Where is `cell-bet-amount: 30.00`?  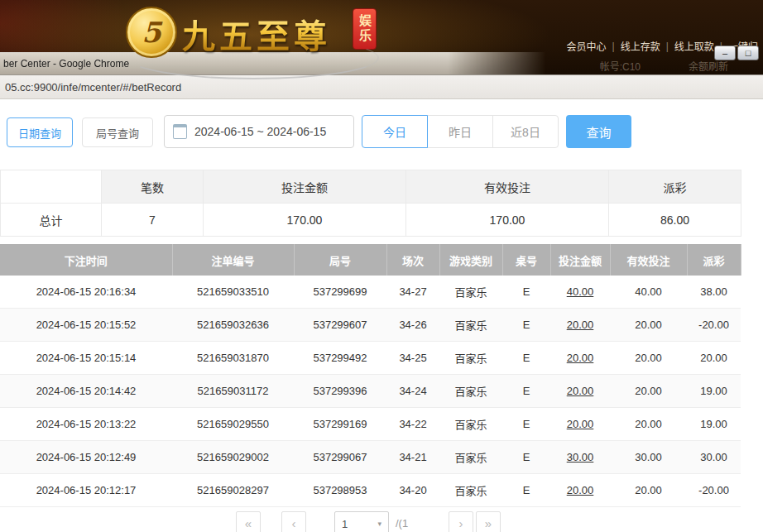
cell-bet-amount: 30.00 is located at coordinates (580, 458).